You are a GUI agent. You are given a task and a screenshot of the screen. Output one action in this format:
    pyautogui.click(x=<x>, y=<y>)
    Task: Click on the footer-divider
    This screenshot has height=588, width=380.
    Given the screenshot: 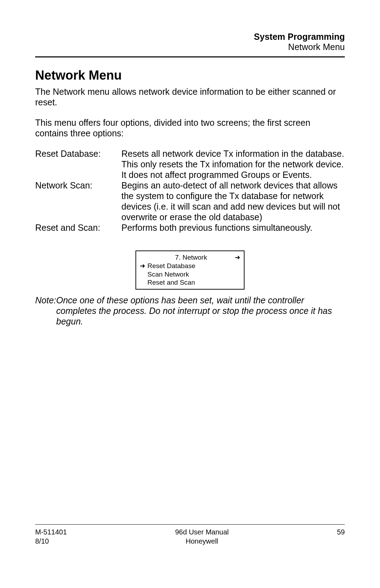 What is the action you would take?
    pyautogui.click(x=190, y=524)
    